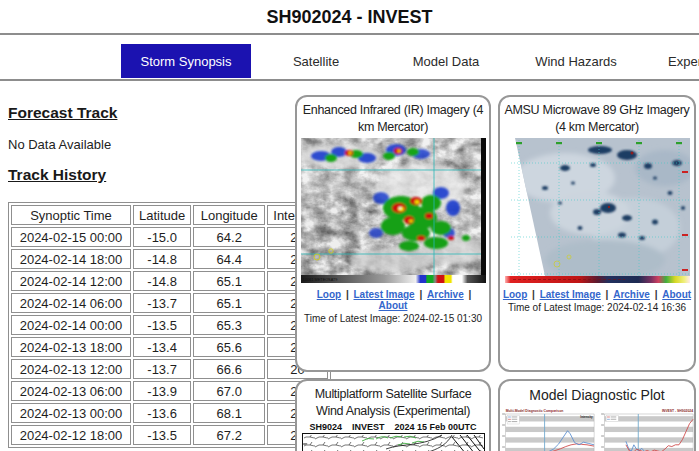 The image size is (699, 451). What do you see at coordinates (71, 303) in the screenshot?
I see `table-cell: 2024-02-14 06:00` at bounding box center [71, 303].